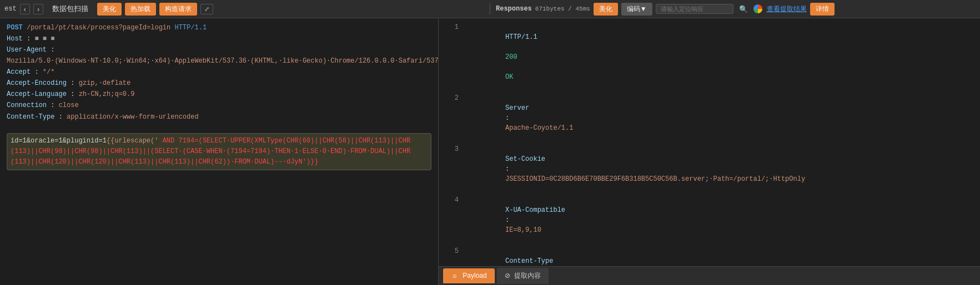  What do you see at coordinates (38, 9) in the screenshot?
I see `nav-next-button: ›` at bounding box center [38, 9].